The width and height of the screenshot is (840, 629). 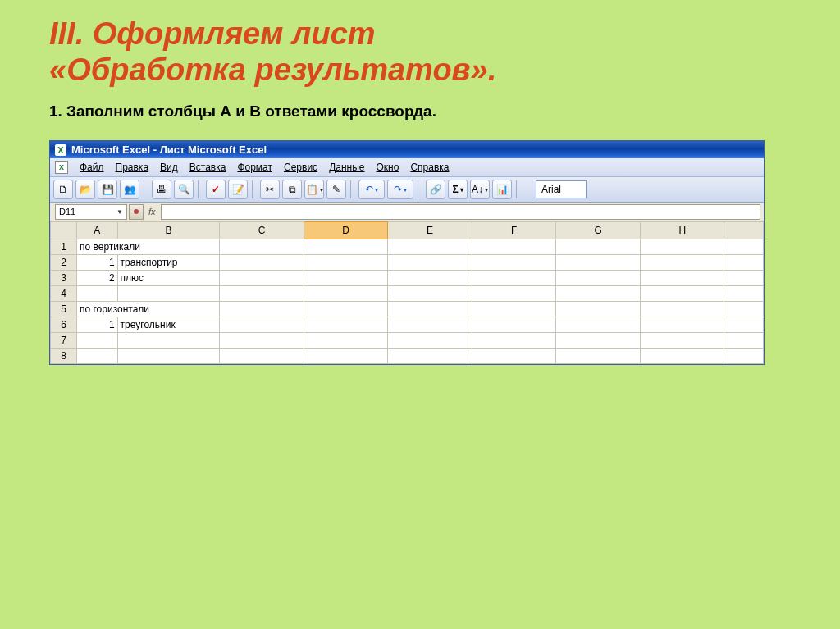 I want to click on menu-file: Файл, so click(x=92, y=167).